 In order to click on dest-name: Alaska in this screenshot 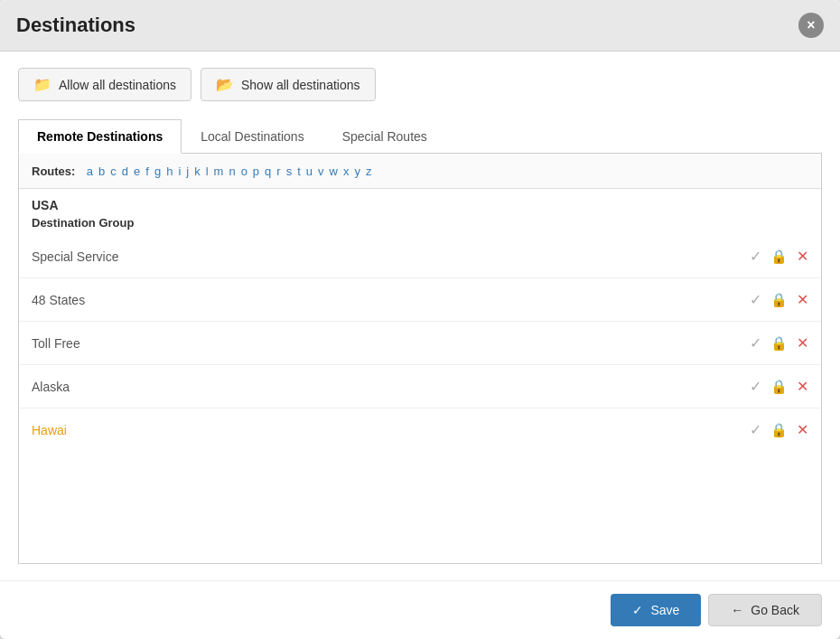, I will do `click(390, 387)`.